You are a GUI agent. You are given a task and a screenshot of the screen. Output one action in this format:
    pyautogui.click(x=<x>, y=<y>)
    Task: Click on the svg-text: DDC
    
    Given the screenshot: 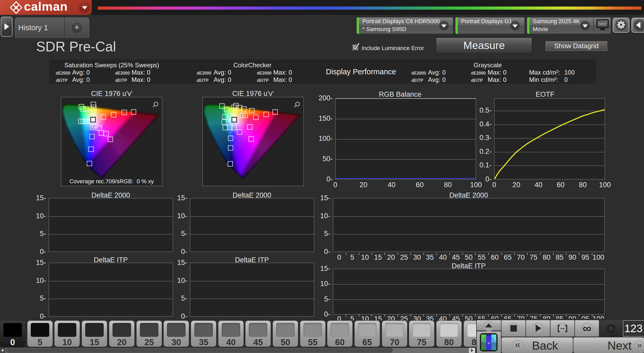 What is the action you would take?
    pyautogui.click(x=603, y=24)
    